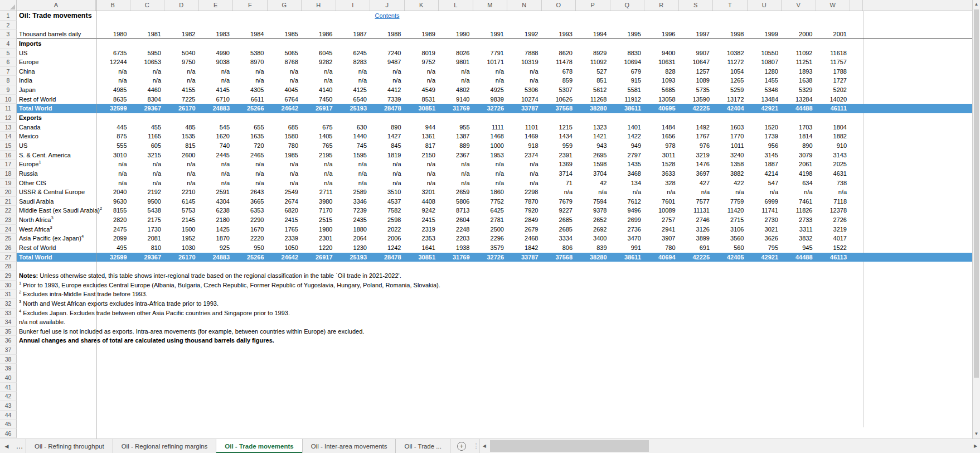 The width and height of the screenshot is (980, 453). I want to click on value-cell: 2301, so click(319, 239).